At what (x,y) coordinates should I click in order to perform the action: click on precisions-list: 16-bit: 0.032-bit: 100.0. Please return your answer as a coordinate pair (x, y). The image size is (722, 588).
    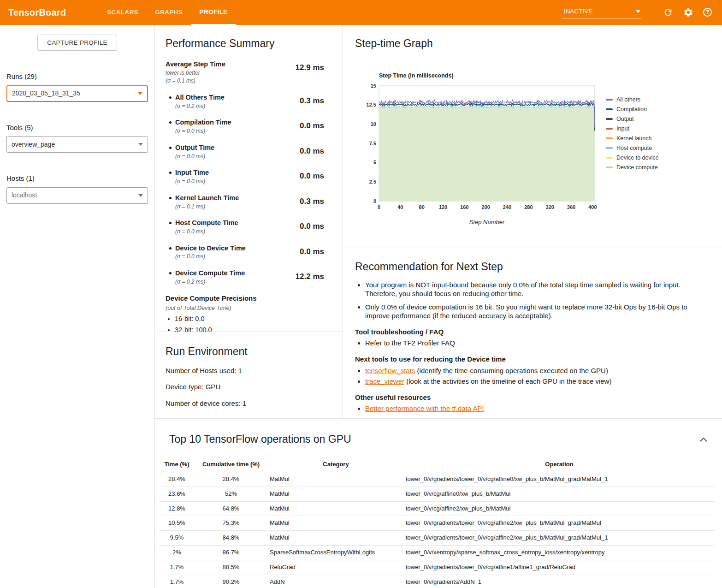
    Looking at the image, I should click on (245, 323).